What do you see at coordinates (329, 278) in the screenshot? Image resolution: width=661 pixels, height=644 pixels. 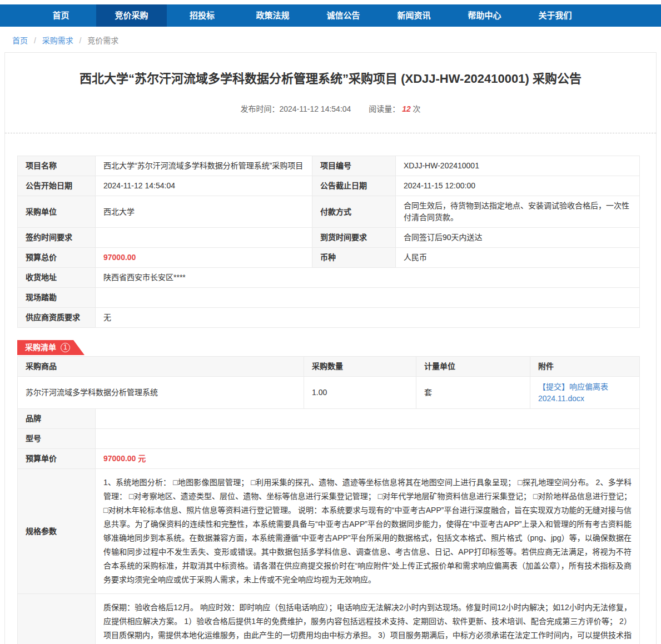 I see `table-row: 收货地址 陕西省西安市长安区****` at bounding box center [329, 278].